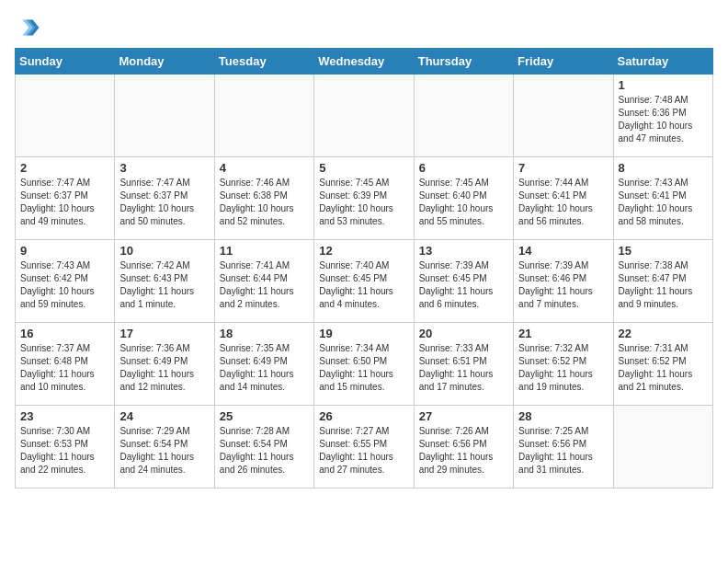  Describe the element at coordinates (164, 285) in the screenshot. I see `day-info: Sunrise: 7:42 AM Sunset: 6:43 PM Dayligh…` at that location.